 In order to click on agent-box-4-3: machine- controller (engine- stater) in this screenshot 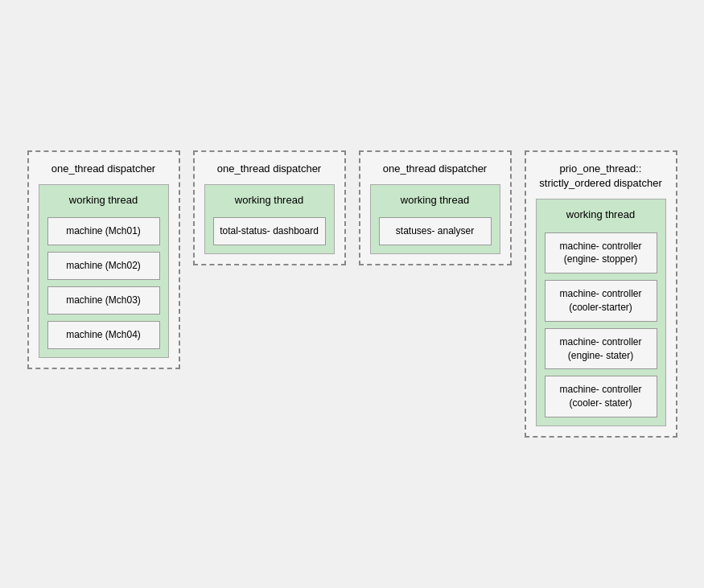, I will do `click(601, 349)`.